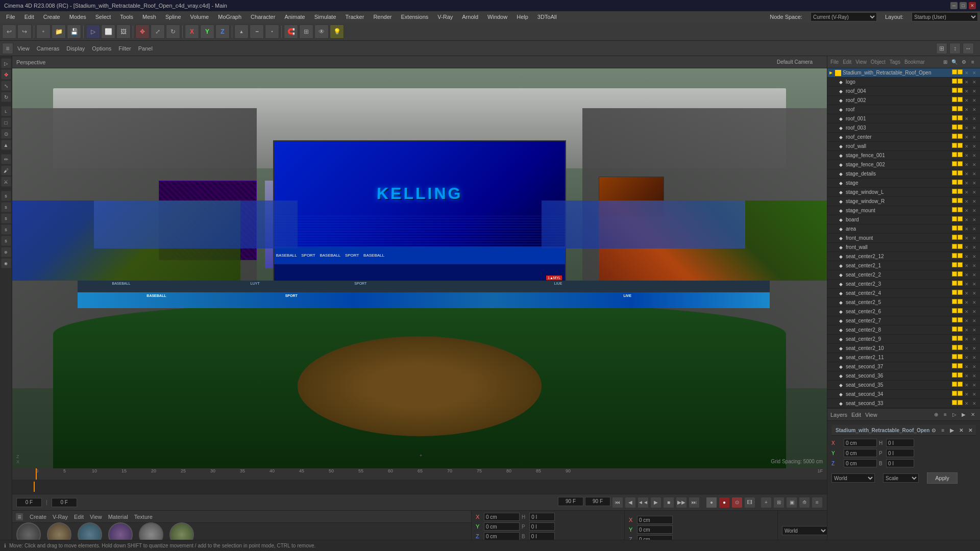 The image size is (980, 551). What do you see at coordinates (844, 17) in the screenshot?
I see `node-space-select: Current (V-Ray)` at bounding box center [844, 17].